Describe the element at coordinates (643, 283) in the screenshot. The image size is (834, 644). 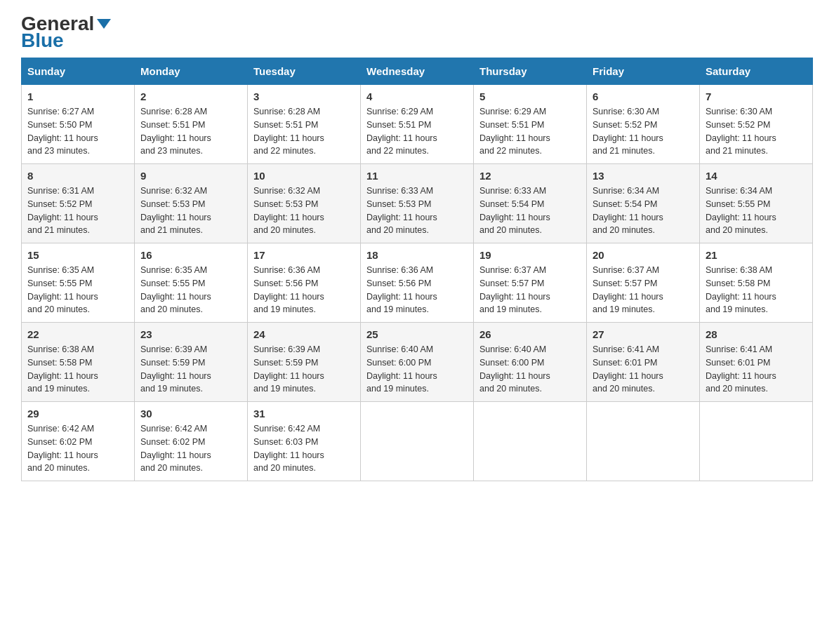
I see `calendar-cell: 20Sunrise: 6:37 AMSunset: 5:57 PMDayligh…` at that location.